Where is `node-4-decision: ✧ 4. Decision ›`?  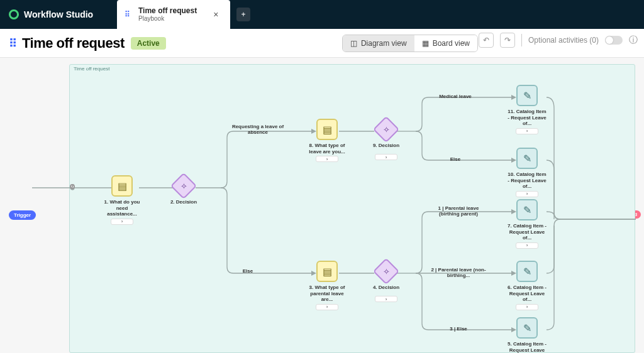
node-4-decision: ✧ 4. Decision › is located at coordinates (386, 282).